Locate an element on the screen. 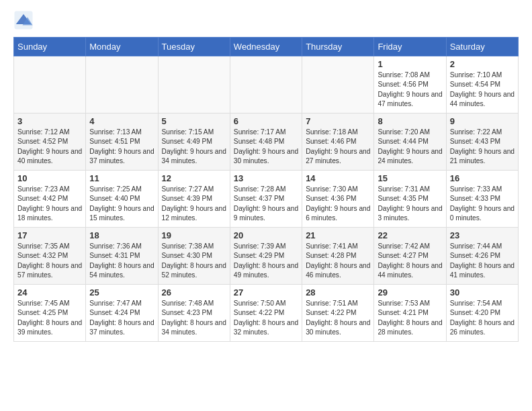 The image size is (532, 411). day-number: 9 is located at coordinates (482, 121).